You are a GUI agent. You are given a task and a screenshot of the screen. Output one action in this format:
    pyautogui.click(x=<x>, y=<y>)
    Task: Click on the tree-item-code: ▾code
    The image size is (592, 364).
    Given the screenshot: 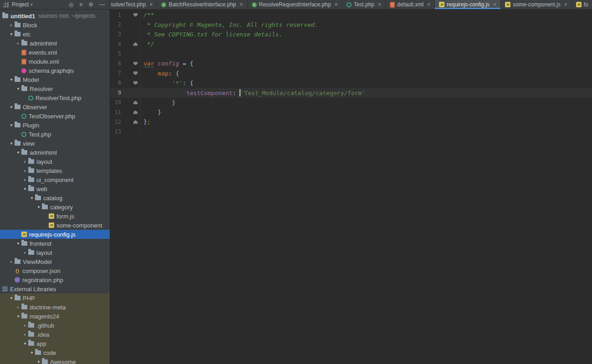 What is the action you would take?
    pyautogui.click(x=55, y=353)
    